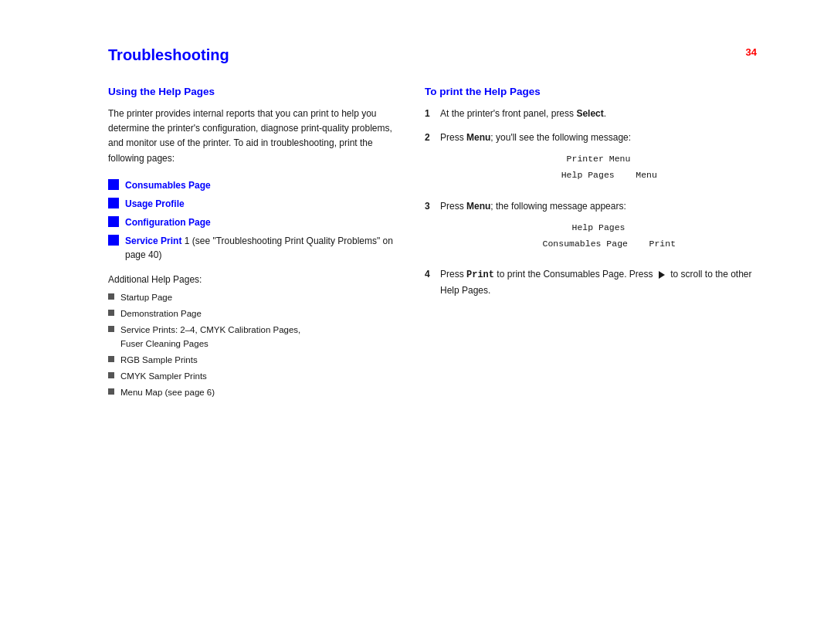 This screenshot has height=644, width=834. What do you see at coordinates (598, 114) in the screenshot?
I see `step-content: At the printer's front panel, press Sele…` at bounding box center [598, 114].